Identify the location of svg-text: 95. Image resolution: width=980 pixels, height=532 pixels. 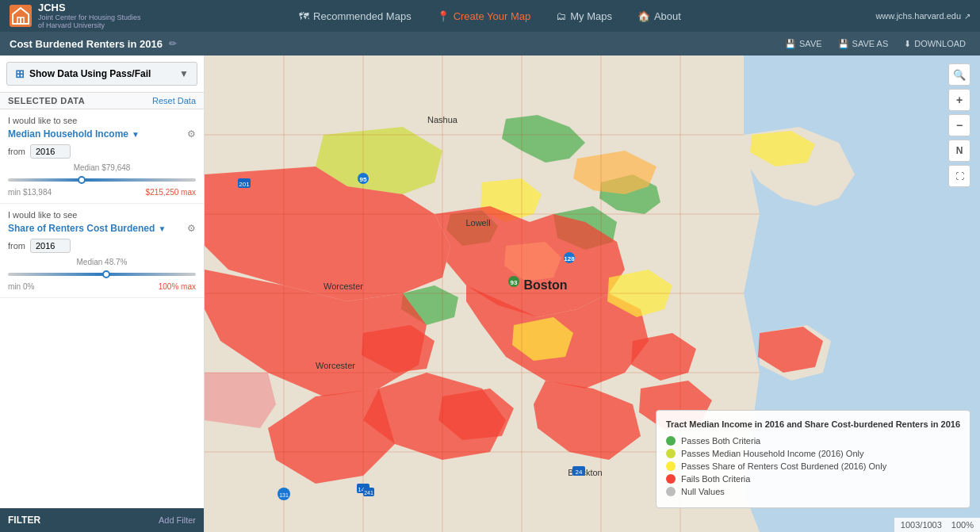
(363, 179).